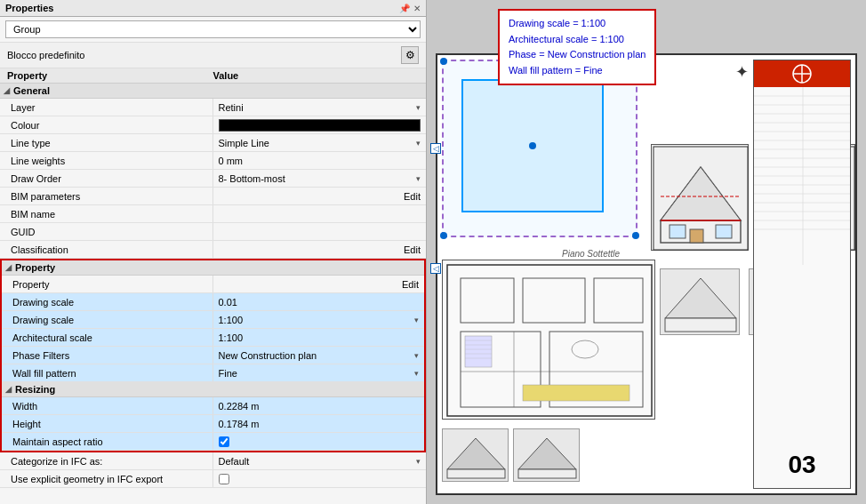  I want to click on bimparams-value: Edit, so click(320, 196).